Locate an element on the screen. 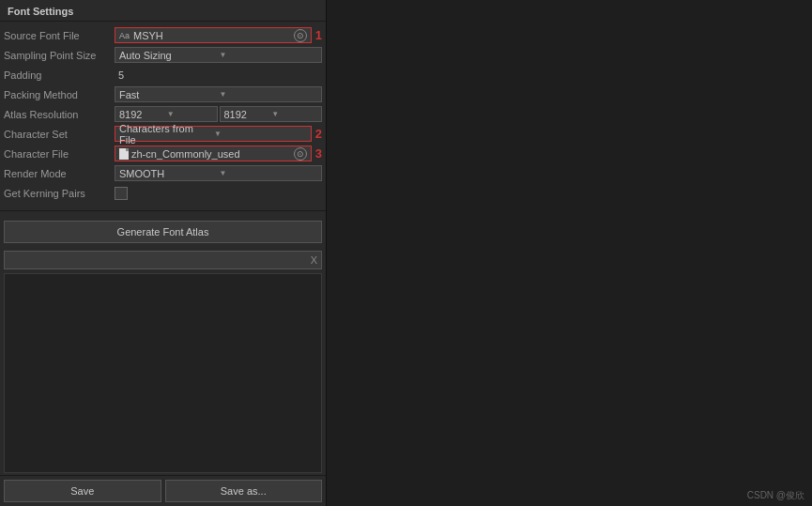 Image resolution: width=812 pixels, height=506 pixels. charfile-input: zh-cn_Commonly_used ⊙ is located at coordinates (213, 154).